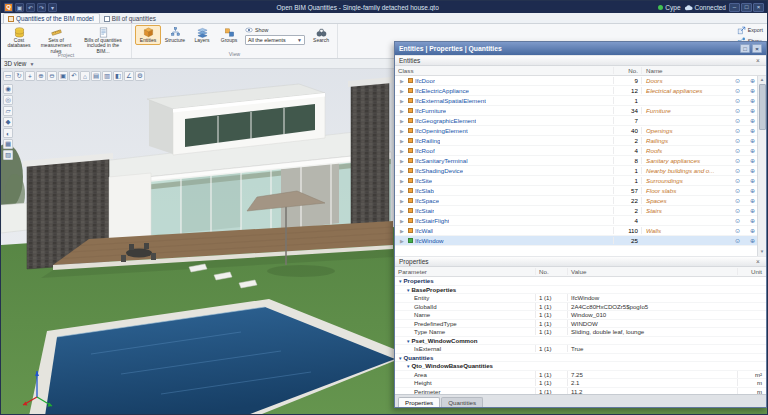  Describe the element at coordinates (576, 201) in the screenshot. I see `entity-row: ▶IfcSpace22Spaces⊙⊕` at that location.